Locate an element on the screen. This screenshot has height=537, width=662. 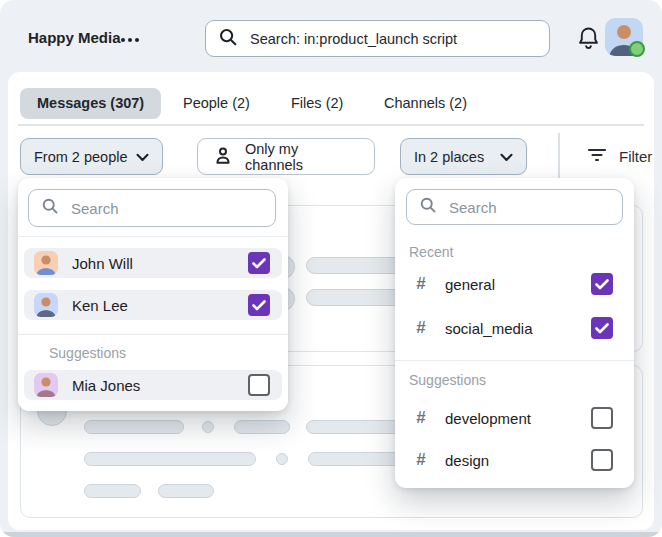
filter-button: Filter is located at coordinates (620, 156).